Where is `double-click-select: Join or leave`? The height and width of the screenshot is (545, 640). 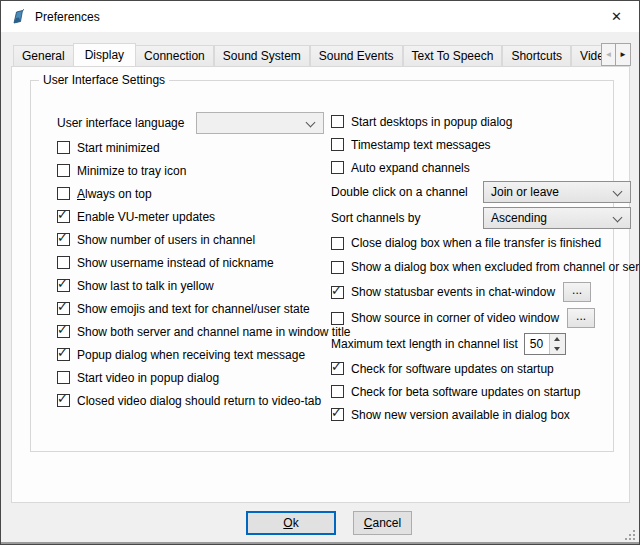
double-click-select: Join or leave is located at coordinates (557, 192).